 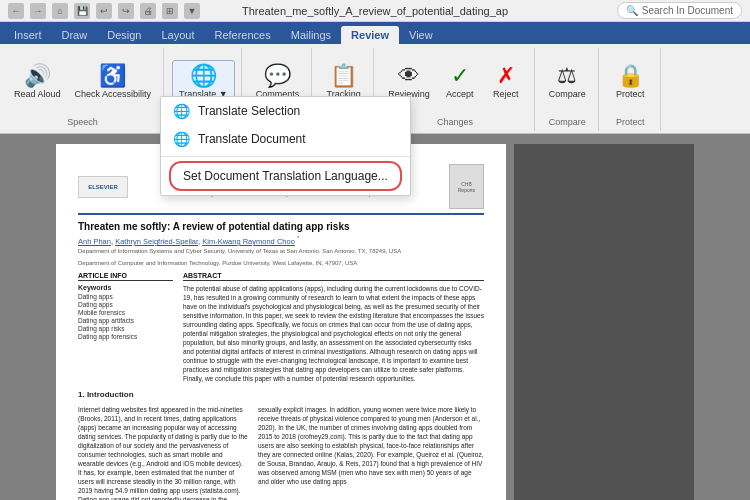 What do you see at coordinates (126, 320) in the screenshot?
I see `keyword-4: Dating app artifacts` at bounding box center [126, 320].